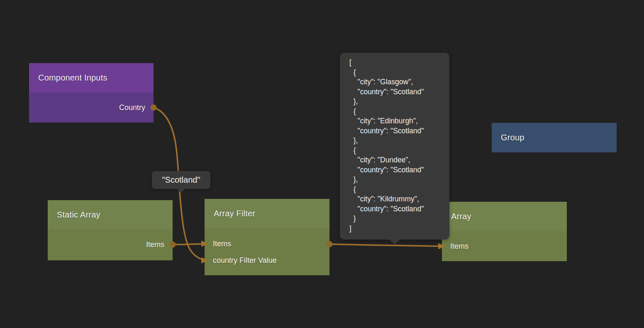 The height and width of the screenshot is (328, 644). I want to click on node-header: Array Filter, so click(267, 213).